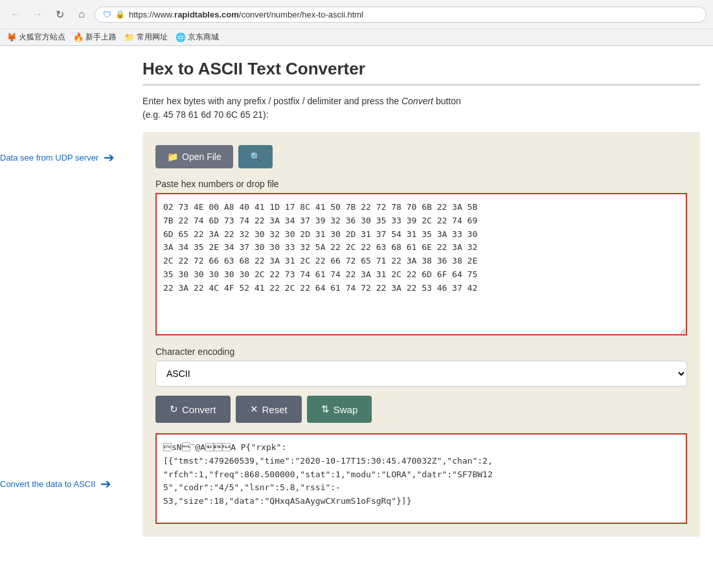 The image size is (713, 588). Describe the element at coordinates (421, 157) in the screenshot. I see `top-button-row: 📁 Open File 🔍` at that location.